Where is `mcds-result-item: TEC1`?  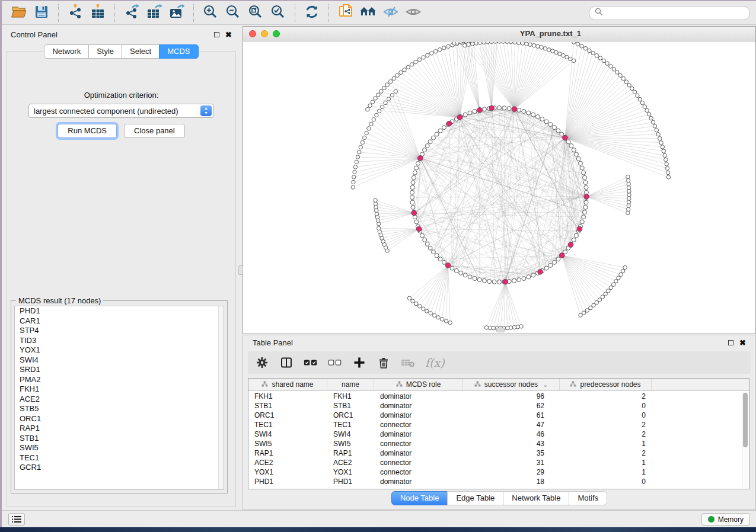 mcds-result-item: TEC1 is located at coordinates (119, 459).